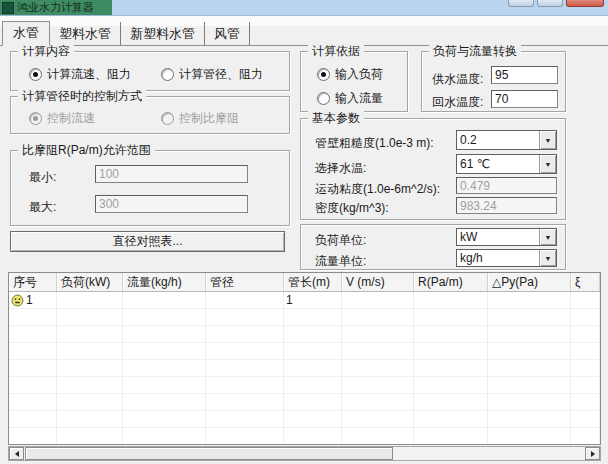  What do you see at coordinates (524, 99) in the screenshot?
I see `return-temp-input` at bounding box center [524, 99].